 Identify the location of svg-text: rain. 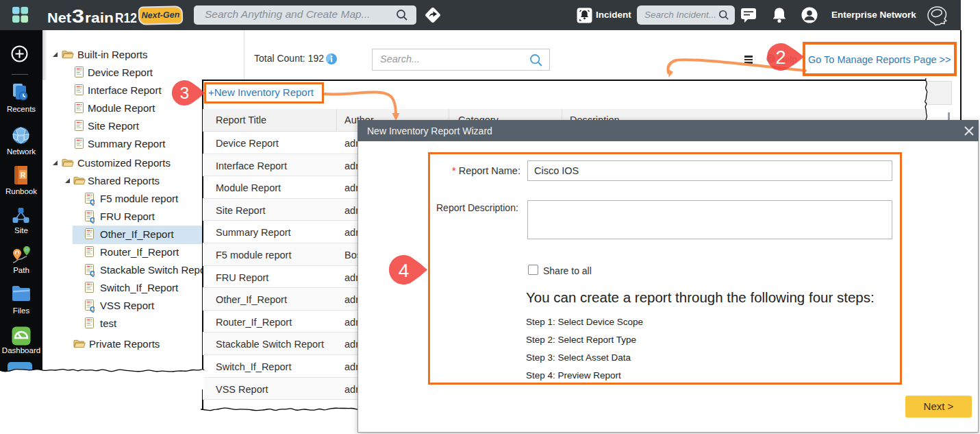
(99, 18).